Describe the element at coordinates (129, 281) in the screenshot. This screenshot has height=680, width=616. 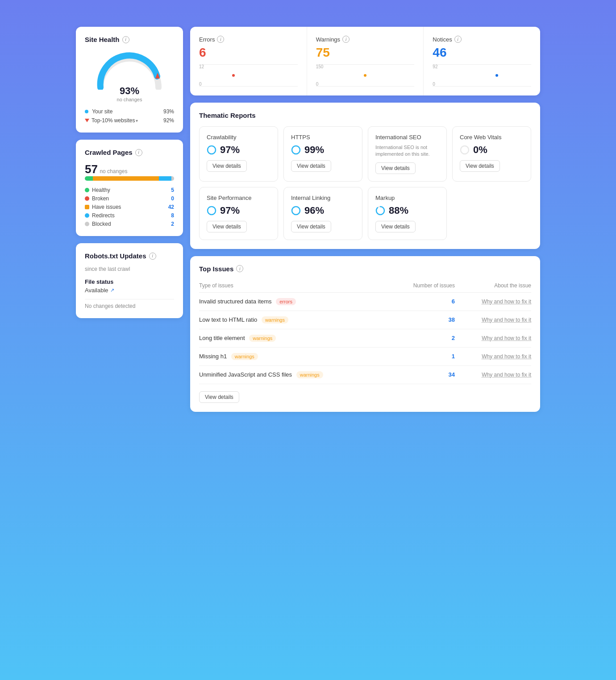
I see `robots-txt-card: Robots.txt Updates i since the last craw…` at that location.